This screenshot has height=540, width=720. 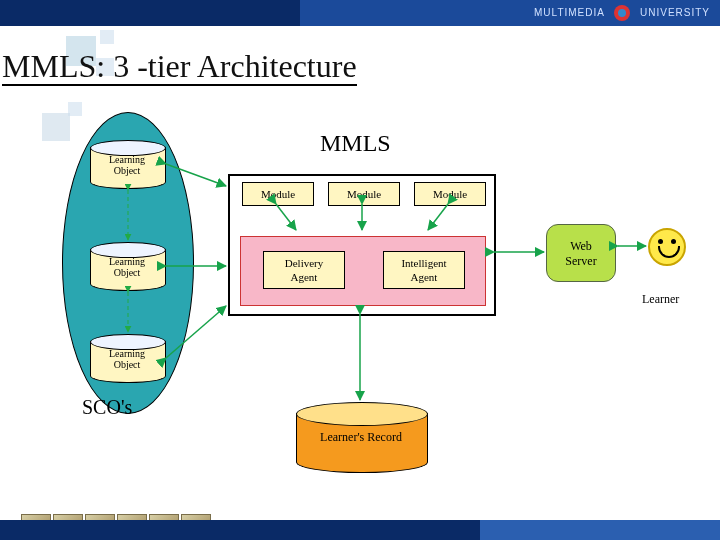 I want to click on header-bar: MULTIMEDIA UNIVERSITY, so click(x=360, y=13).